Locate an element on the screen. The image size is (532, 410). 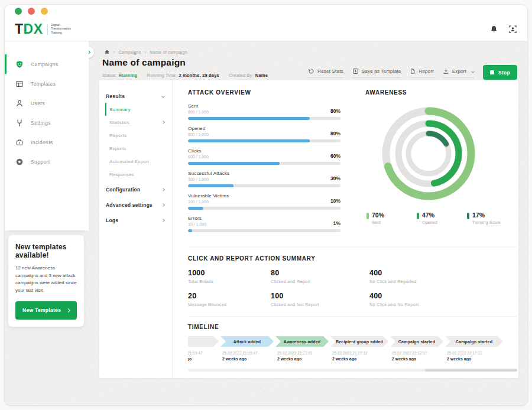
user-account-icon is located at coordinates (513, 30).